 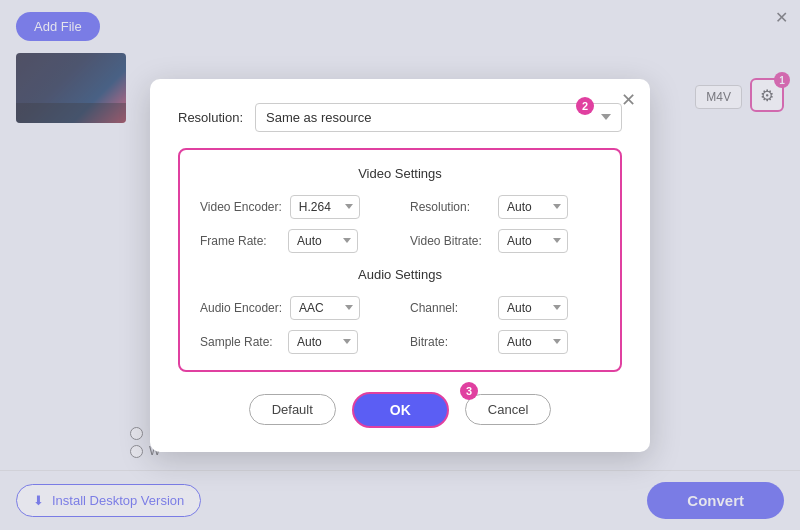 What do you see at coordinates (400, 410) in the screenshot?
I see `ok-button: OK` at bounding box center [400, 410].